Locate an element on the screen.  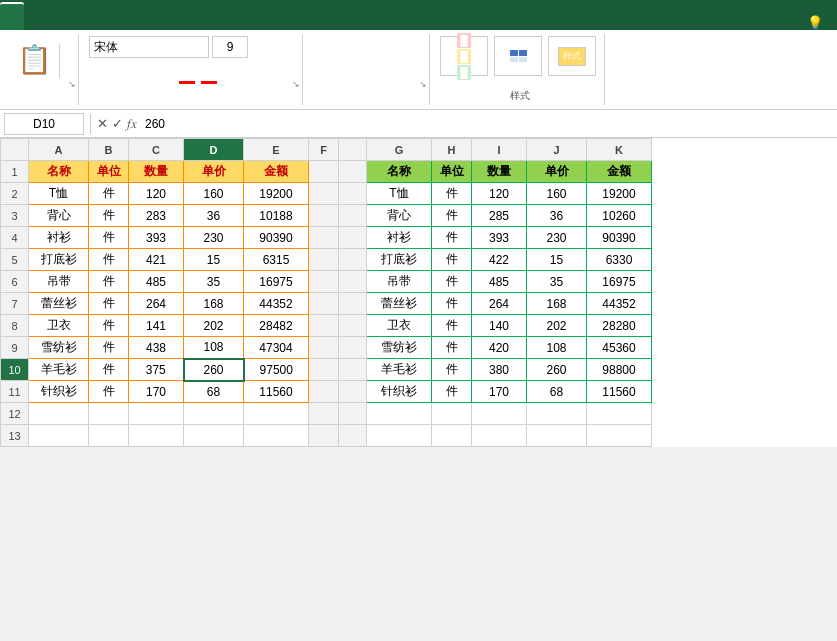
font-name-input is located at coordinates (149, 47).